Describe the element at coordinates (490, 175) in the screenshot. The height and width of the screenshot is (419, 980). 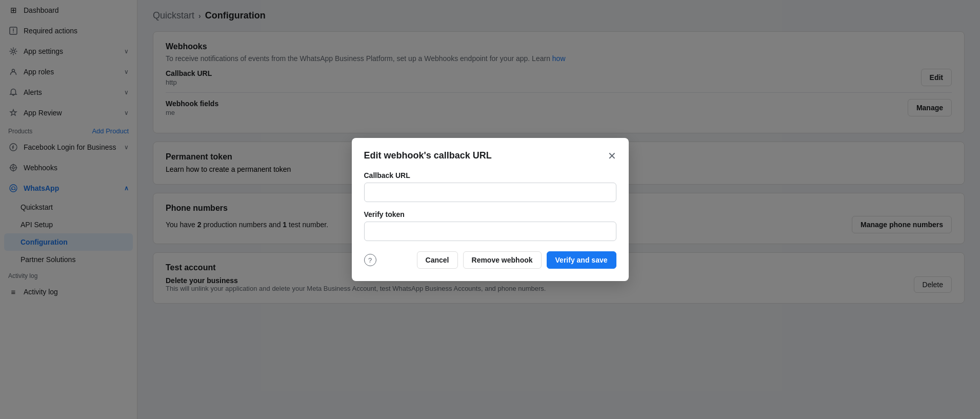
I see `callback-url-form-label: Callback URL` at that location.